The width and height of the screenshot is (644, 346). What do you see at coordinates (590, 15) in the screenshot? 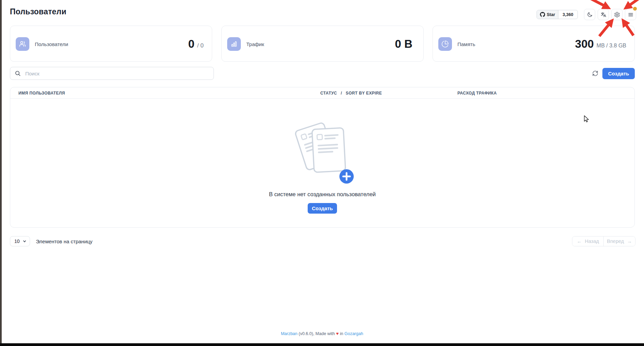
I see `moon-icon` at bounding box center [590, 15].